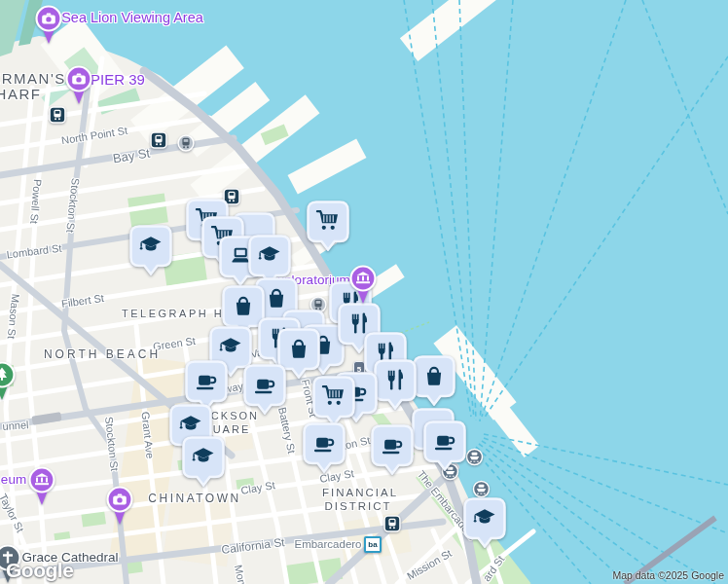 The width and height of the screenshot is (728, 584). I want to click on area-label: HARF, so click(20, 93).